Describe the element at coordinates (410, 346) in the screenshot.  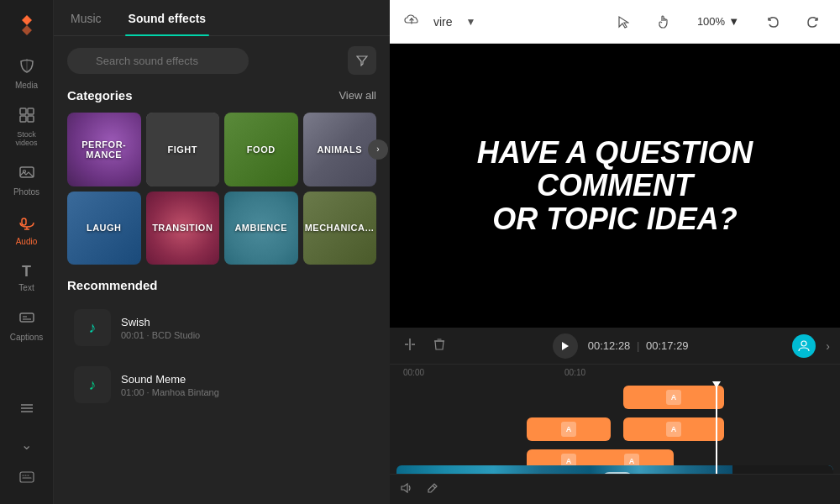
I see `split-tool-button` at that location.